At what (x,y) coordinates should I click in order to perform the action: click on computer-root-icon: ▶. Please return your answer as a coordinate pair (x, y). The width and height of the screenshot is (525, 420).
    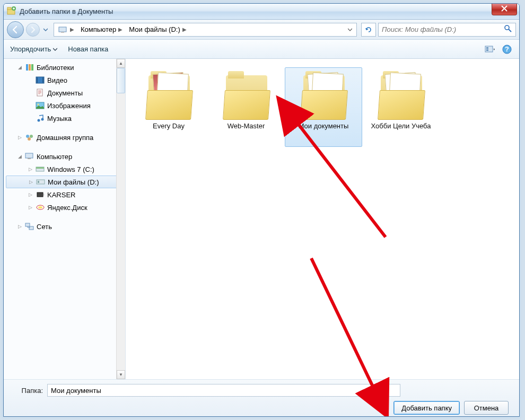
    Looking at the image, I should click on (66, 30).